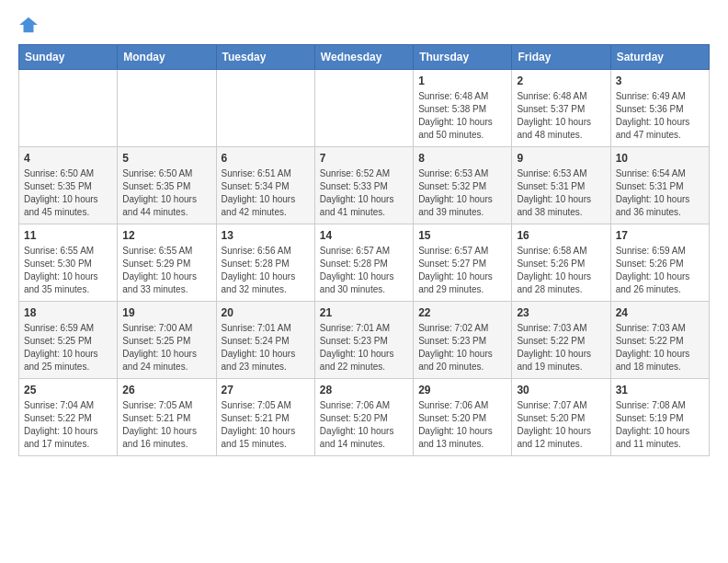 This screenshot has height=563, width=728. Describe the element at coordinates (166, 236) in the screenshot. I see `day-number: 12` at that location.